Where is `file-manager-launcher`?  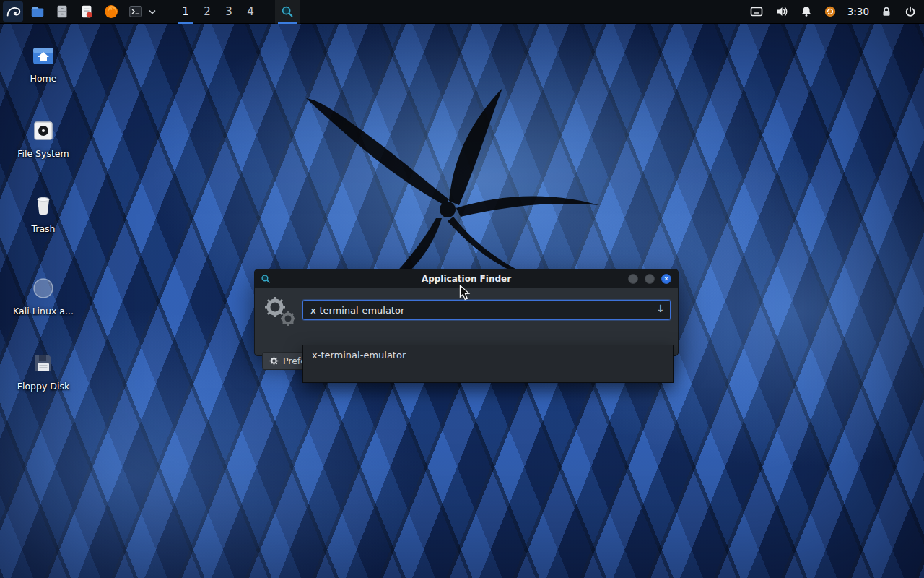
file-manager-launcher is located at coordinates (38, 12).